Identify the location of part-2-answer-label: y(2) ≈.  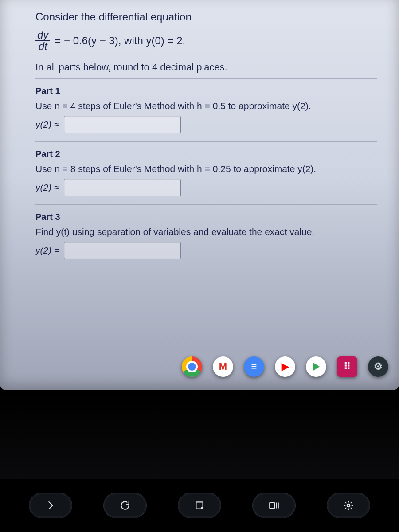
(47, 188).